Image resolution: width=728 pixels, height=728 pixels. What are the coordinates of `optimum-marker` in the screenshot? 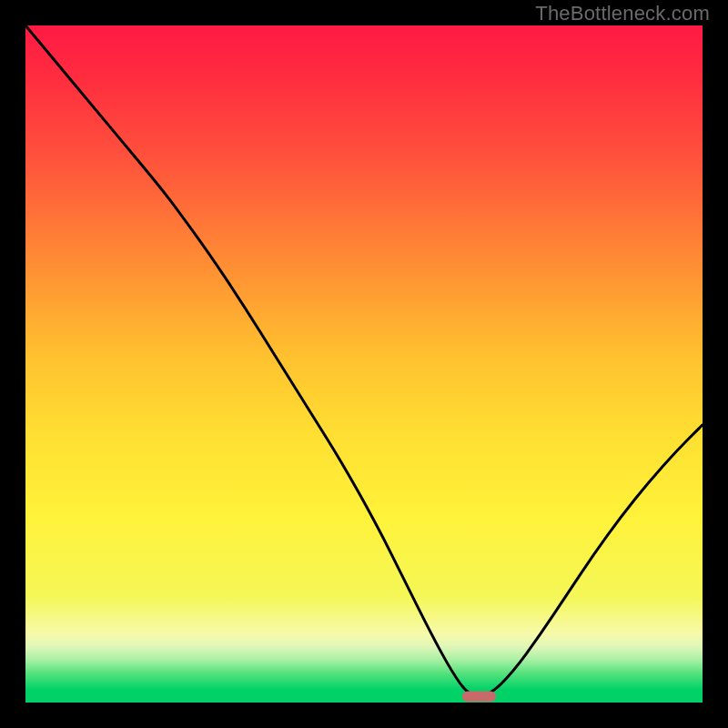 It's located at (479, 696).